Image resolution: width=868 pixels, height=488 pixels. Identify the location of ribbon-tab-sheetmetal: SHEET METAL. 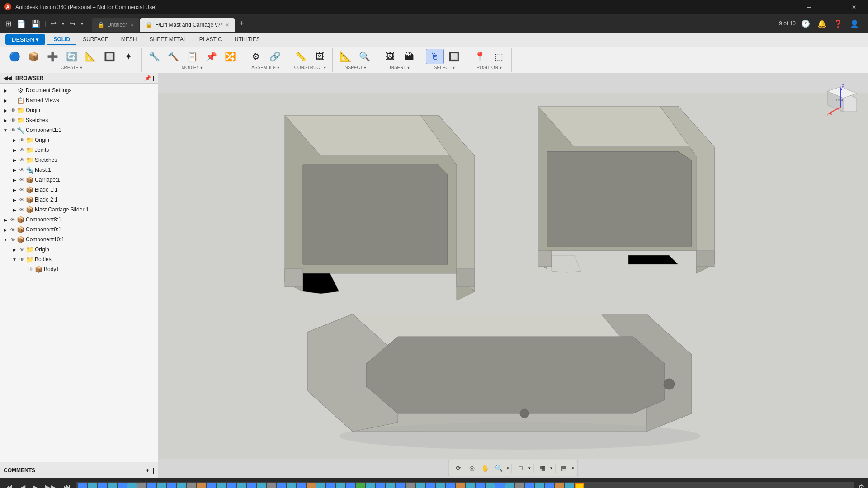
(168, 40).